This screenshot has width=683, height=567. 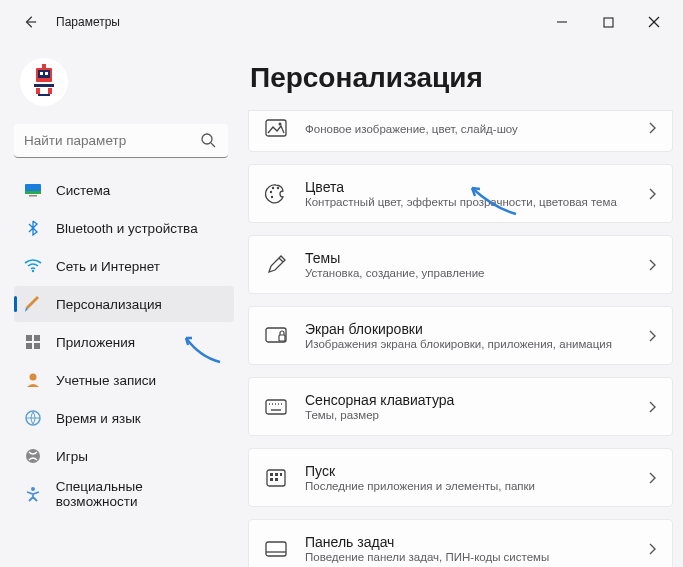 I want to click on card-colors: Цвета Контрастный цвет, эффекты прозрачн…, so click(x=460, y=194).